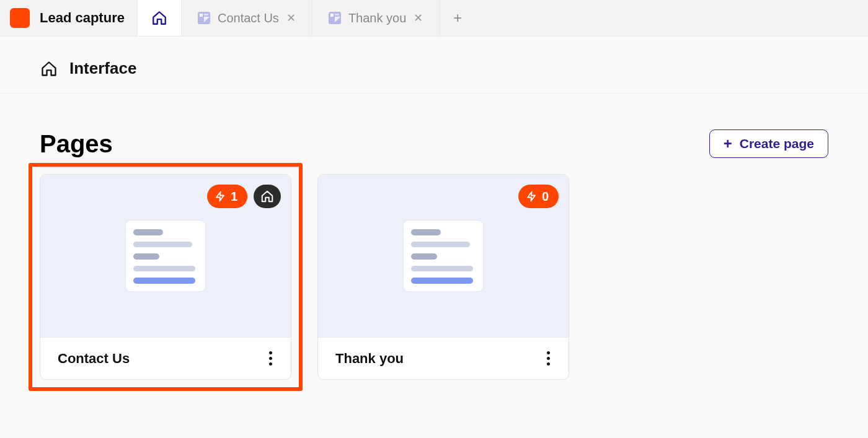 This screenshot has width=868, height=438. I want to click on tab-label: Contact Us, so click(248, 19).